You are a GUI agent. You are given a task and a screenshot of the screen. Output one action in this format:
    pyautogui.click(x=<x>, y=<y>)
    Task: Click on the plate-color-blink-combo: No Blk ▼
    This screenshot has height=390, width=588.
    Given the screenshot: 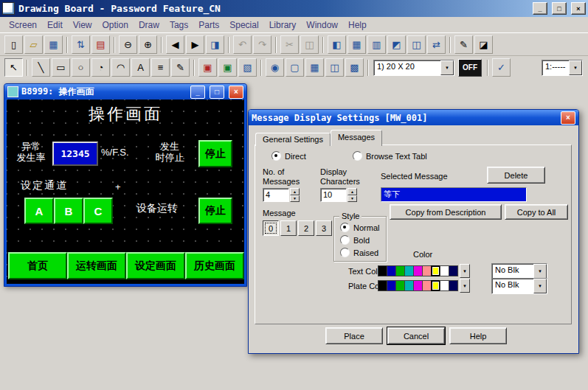 What is the action you would take?
    pyautogui.click(x=519, y=286)
    